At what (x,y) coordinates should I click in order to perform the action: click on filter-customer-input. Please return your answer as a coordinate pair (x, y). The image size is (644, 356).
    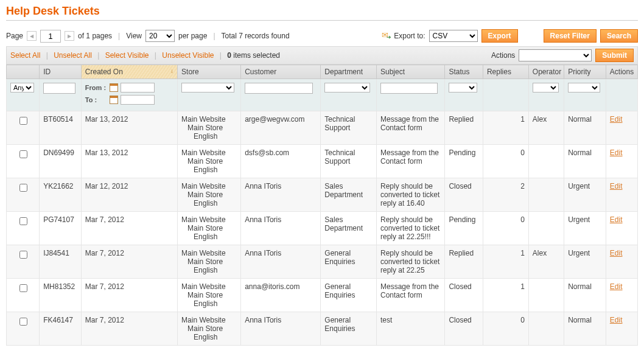
    Looking at the image, I should click on (279, 88).